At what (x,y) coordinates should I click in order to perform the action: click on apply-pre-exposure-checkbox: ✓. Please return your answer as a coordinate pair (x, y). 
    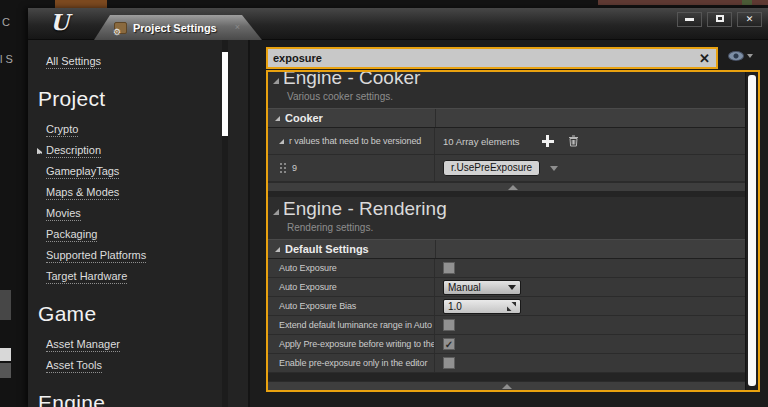
    Looking at the image, I should click on (449, 344).